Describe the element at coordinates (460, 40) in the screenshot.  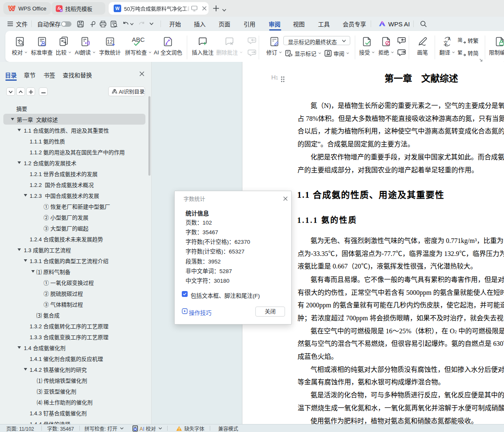
I see `svg-text: 简` at that location.